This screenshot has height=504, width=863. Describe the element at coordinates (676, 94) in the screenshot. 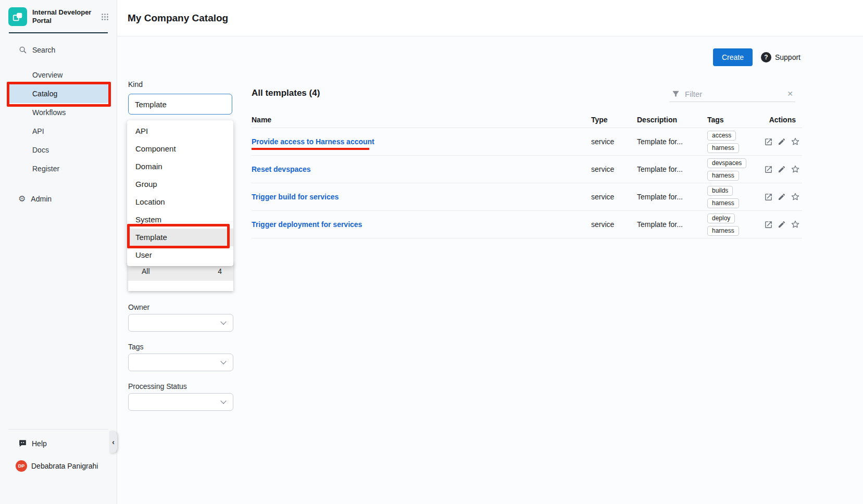

I see `filter-funnel-icon` at that location.